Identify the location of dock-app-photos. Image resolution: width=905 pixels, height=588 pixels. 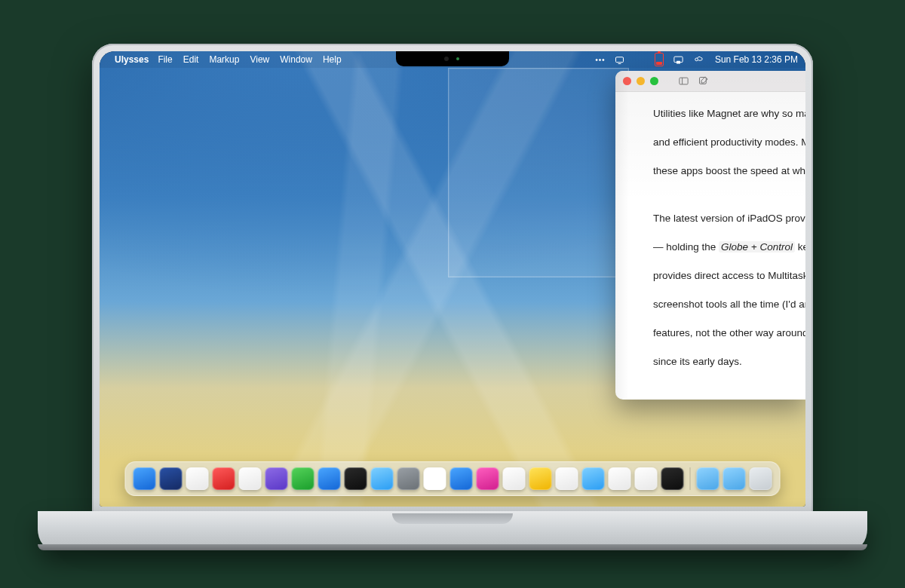
(567, 479).